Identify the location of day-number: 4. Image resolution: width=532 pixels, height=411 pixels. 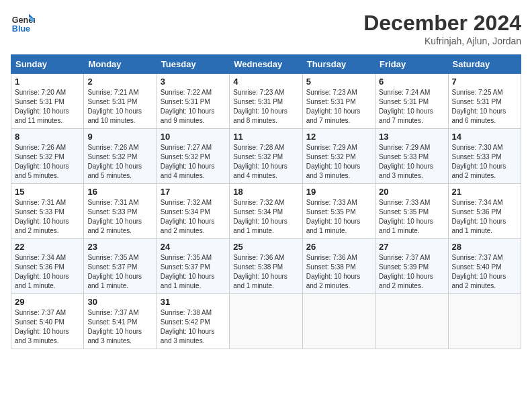
(266, 82).